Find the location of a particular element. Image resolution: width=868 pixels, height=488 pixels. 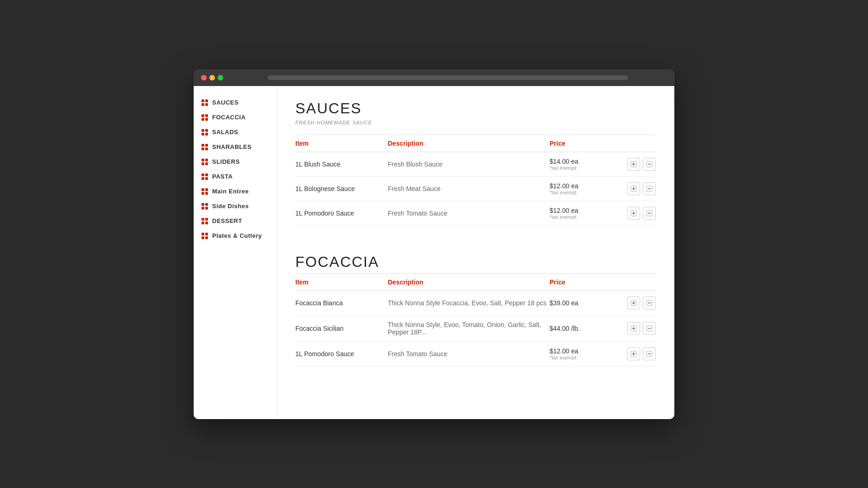

table-row: Focaccia BiancaThick Nonna Style Focacci… is located at coordinates (476, 303).